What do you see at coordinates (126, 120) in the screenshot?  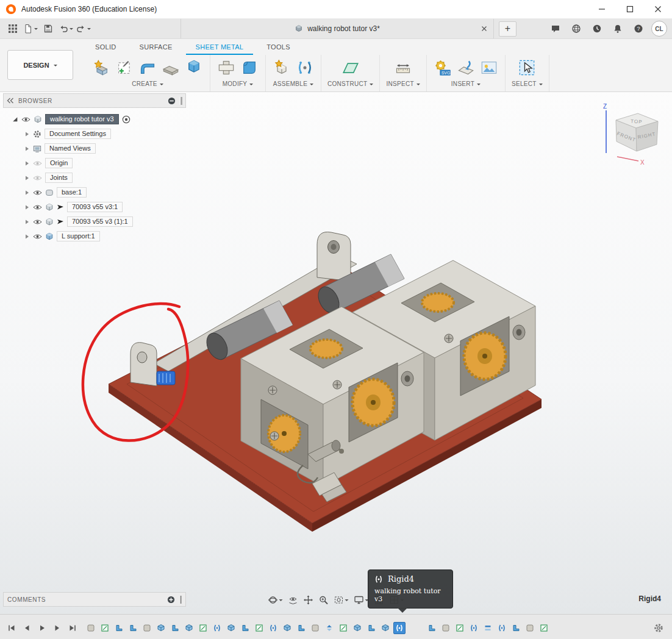 I see `activate-component-icon` at bounding box center [126, 120].